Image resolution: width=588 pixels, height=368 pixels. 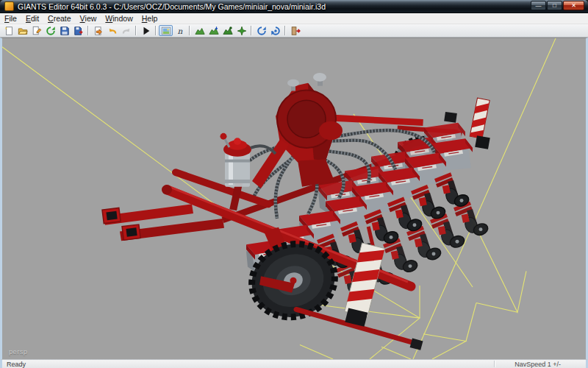 I want to click on camera-name-label: persp, so click(x=18, y=352).